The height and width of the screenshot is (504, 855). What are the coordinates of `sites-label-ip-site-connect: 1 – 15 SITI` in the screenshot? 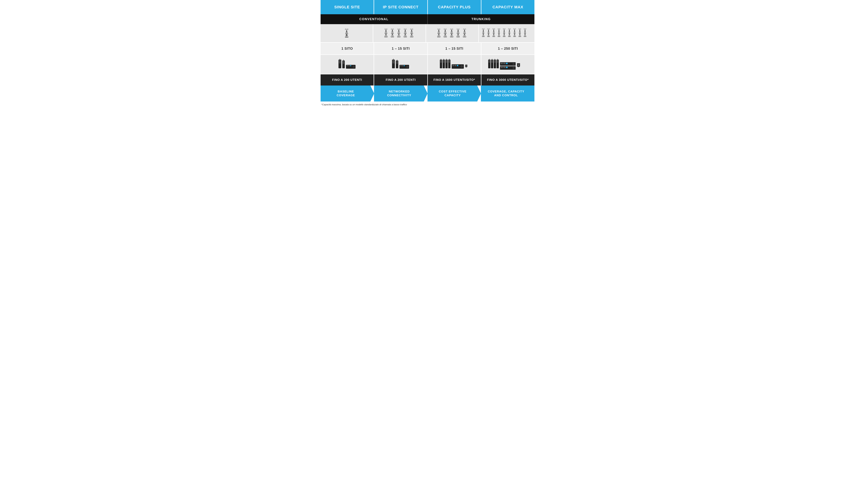 It's located at (401, 49).